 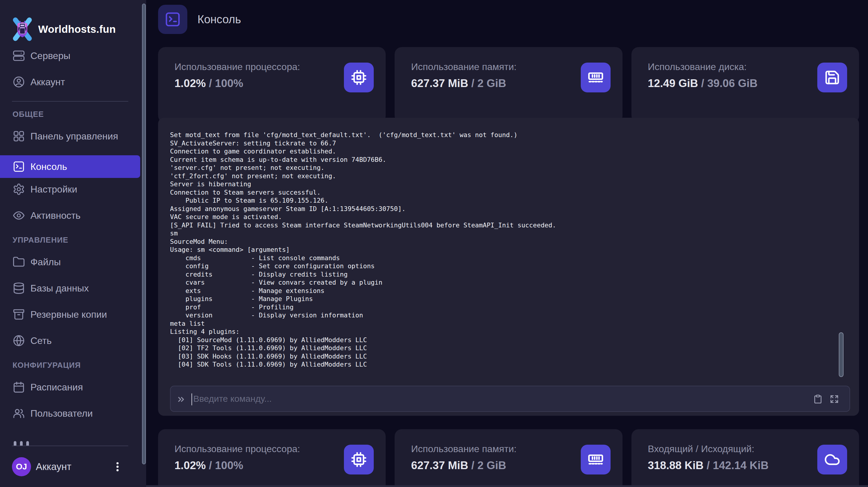 I want to click on command-input-bar, so click(x=510, y=399).